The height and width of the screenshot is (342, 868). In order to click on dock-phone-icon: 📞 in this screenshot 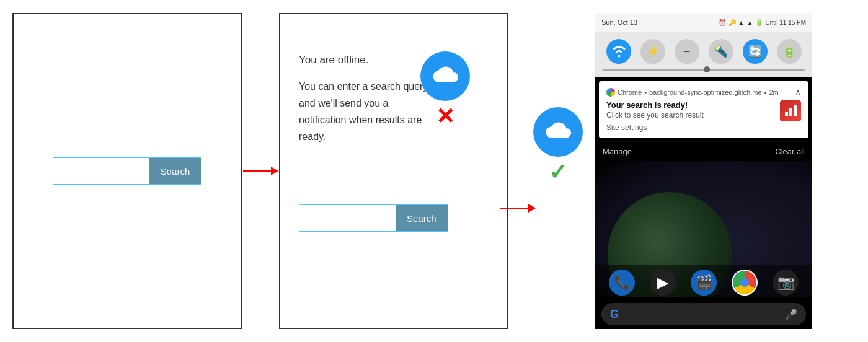, I will do `click(622, 283)`.